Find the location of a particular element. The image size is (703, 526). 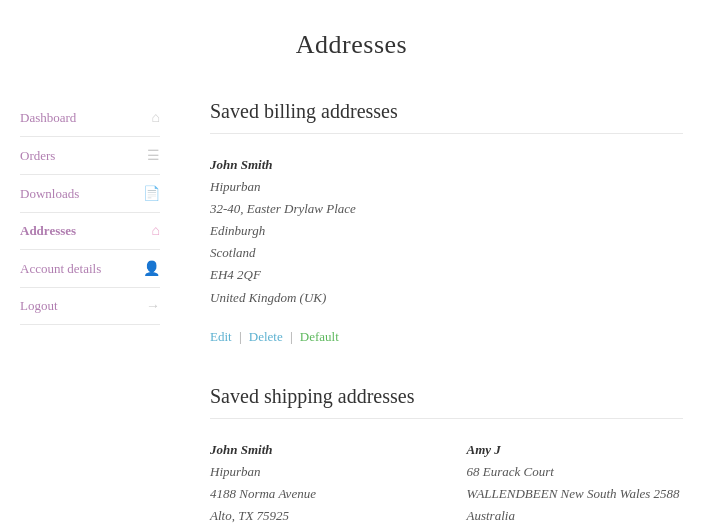

billing-section-title: Saved billing addresses is located at coordinates (446, 117).